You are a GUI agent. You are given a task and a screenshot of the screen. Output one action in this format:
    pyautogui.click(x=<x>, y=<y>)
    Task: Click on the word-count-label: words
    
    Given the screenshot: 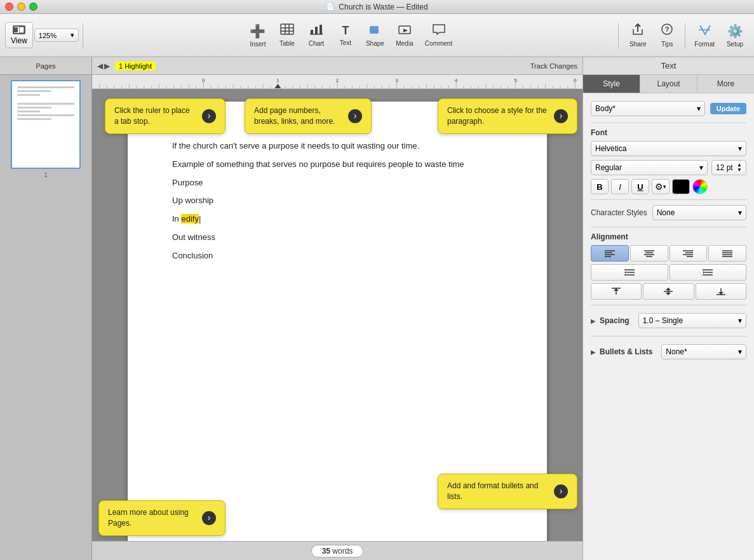 What is the action you would take?
    pyautogui.click(x=342, y=551)
    